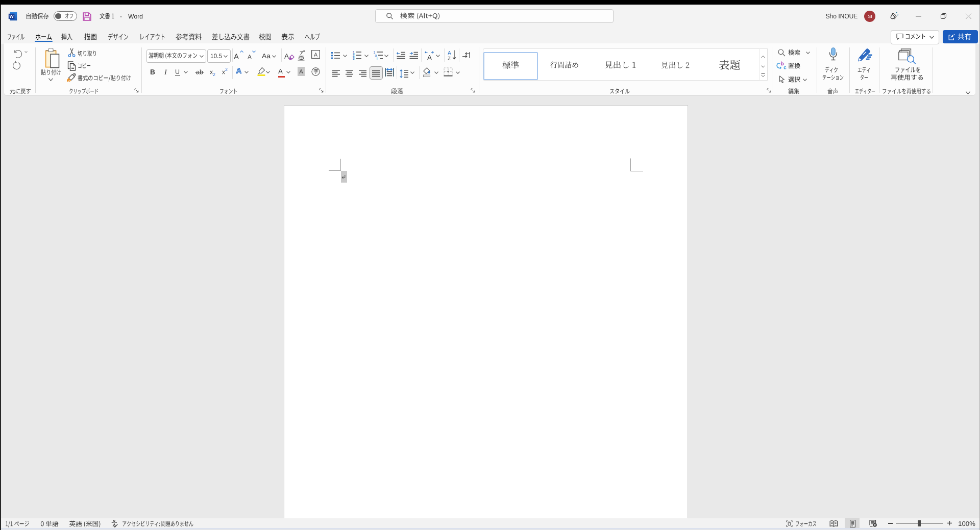 The height and width of the screenshot is (530, 980). I want to click on svg-text: i, so click(377, 58).